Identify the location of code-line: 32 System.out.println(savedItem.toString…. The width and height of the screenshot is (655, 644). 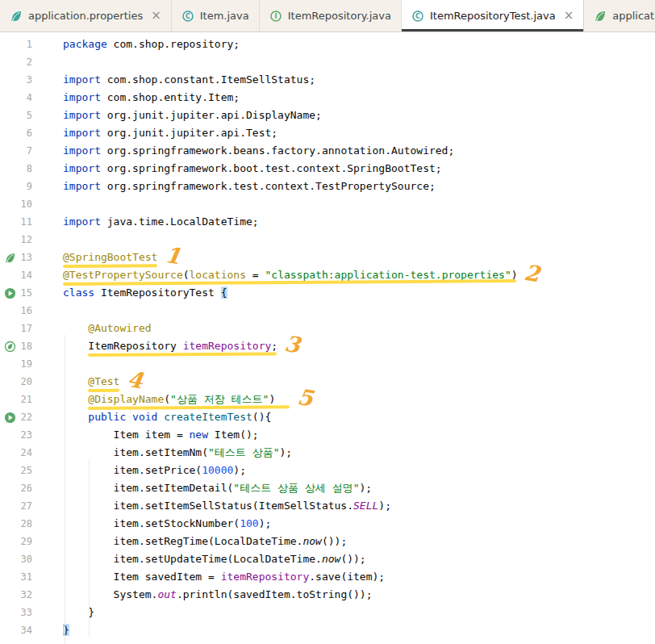
(328, 595).